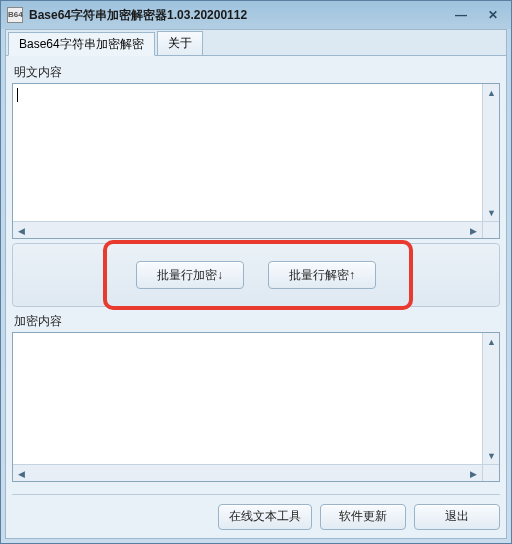 The width and height of the screenshot is (512, 544). I want to click on tab-about: 关于, so click(180, 43).